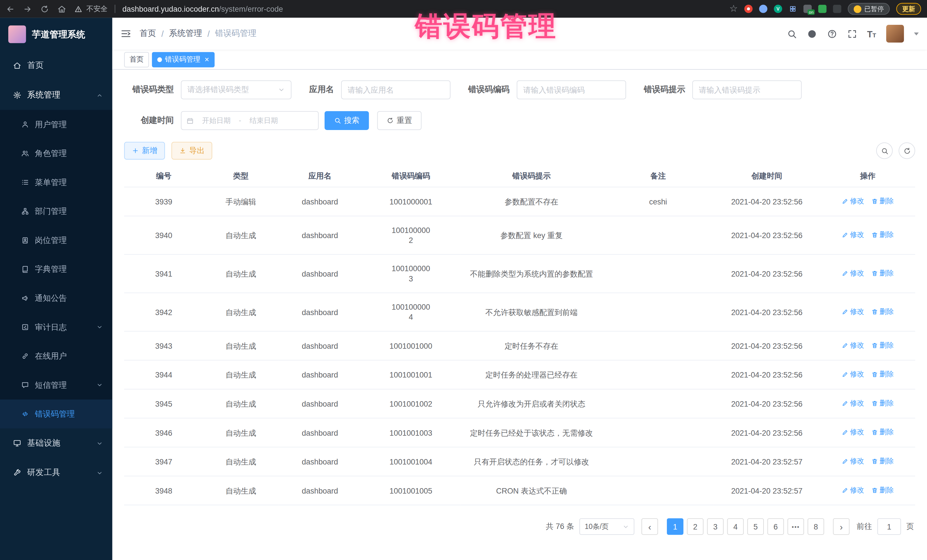 This screenshot has width=927, height=560. I want to click on extension-grid-icon, so click(793, 9).